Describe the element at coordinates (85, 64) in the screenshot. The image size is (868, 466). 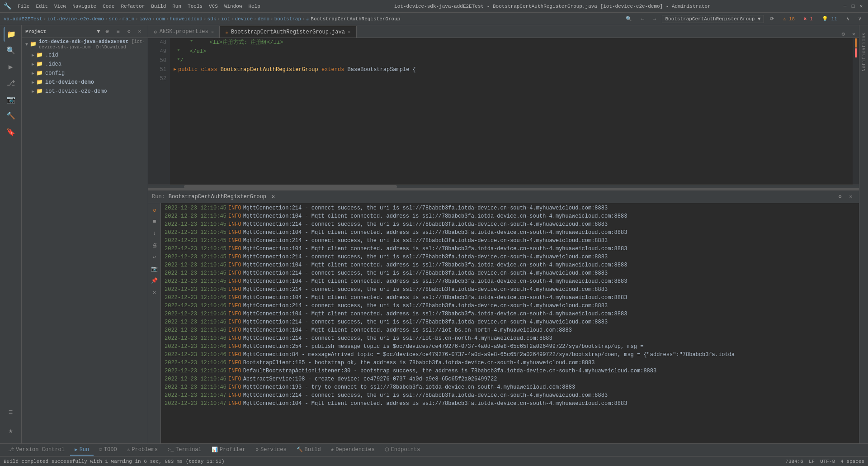
I see `tree-idea: ▶ 📁 .idea` at that location.